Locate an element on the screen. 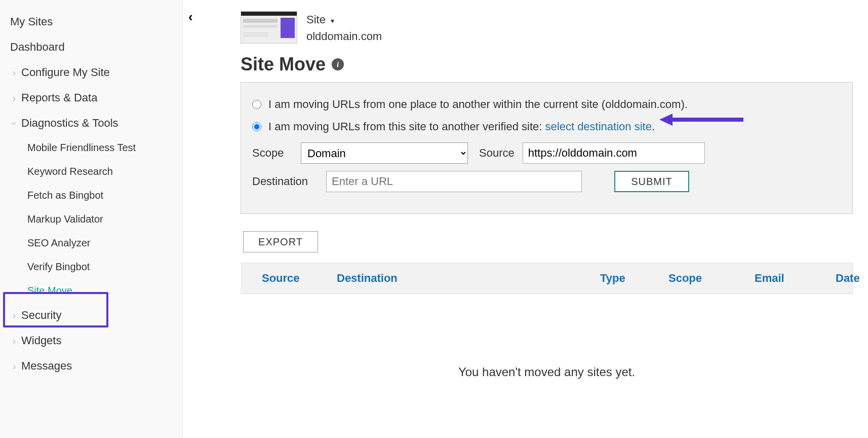  annotation-arrow-icon is located at coordinates (701, 120).